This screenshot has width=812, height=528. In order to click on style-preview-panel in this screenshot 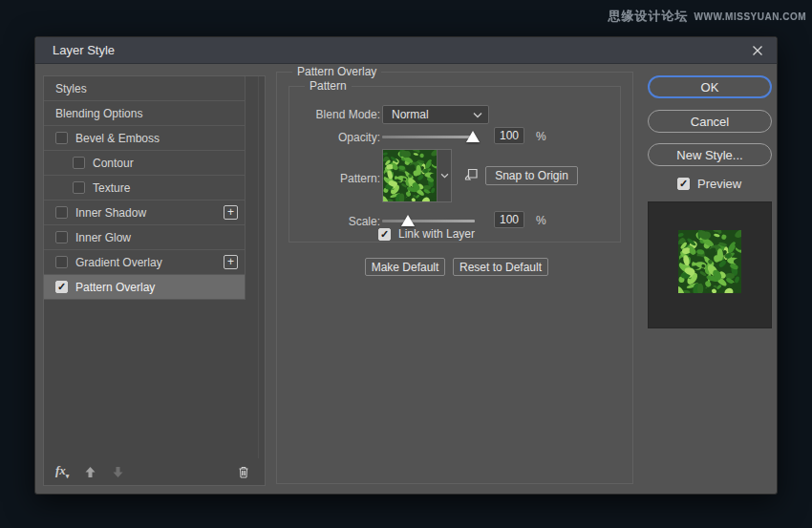, I will do `click(710, 265)`.